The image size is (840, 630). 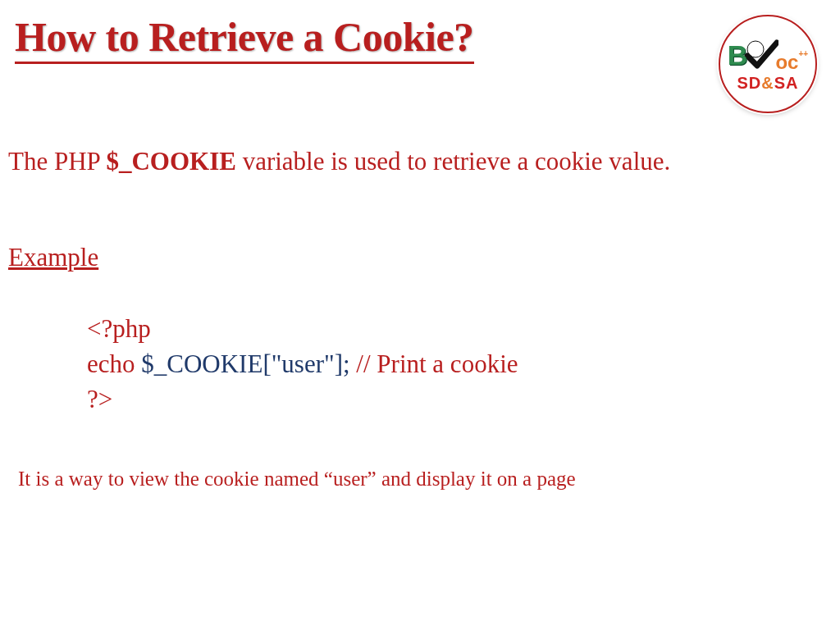 What do you see at coordinates (245, 364) in the screenshot?
I see `code-cookie-expr: $_COOKIE["user"];` at bounding box center [245, 364].